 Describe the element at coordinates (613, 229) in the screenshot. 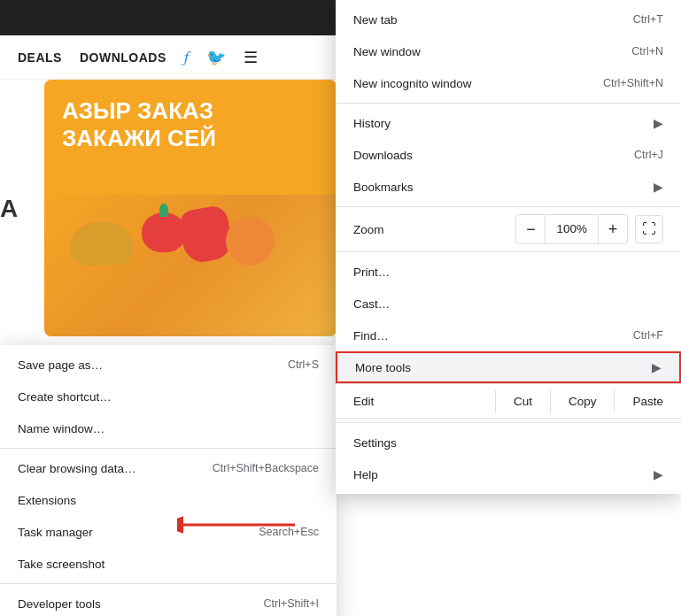

I see `zoom-plus-button: +` at that location.